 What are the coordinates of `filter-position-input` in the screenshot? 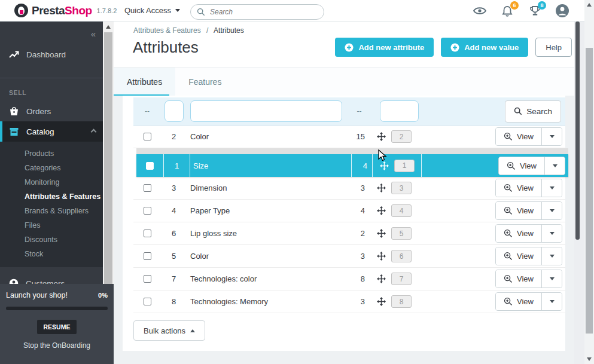 It's located at (400, 111).